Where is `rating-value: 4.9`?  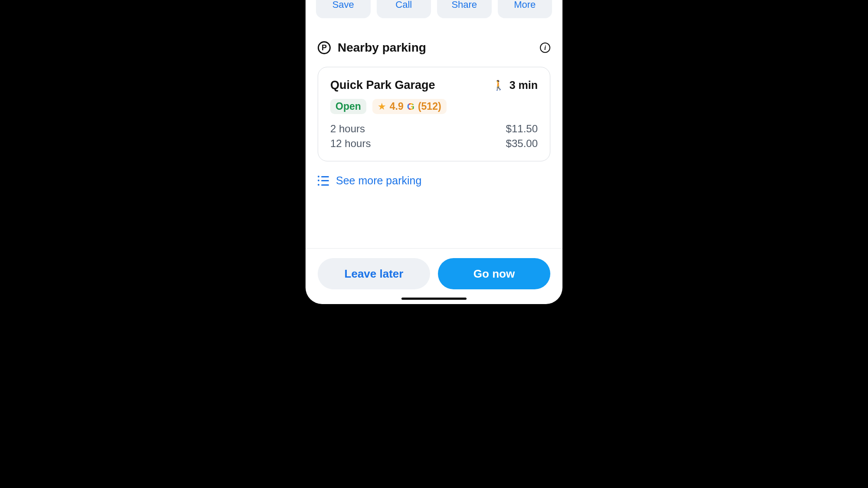
rating-value: 4.9 is located at coordinates (397, 107).